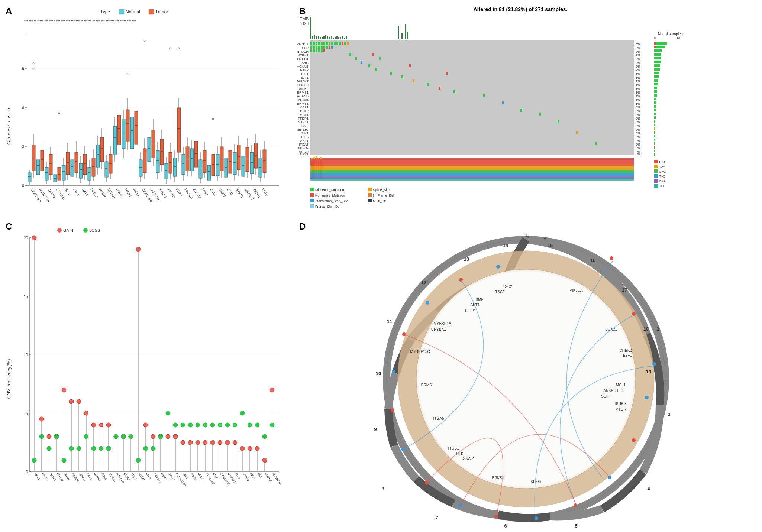 Image resolution: width=762 pixels, height=532 pixels. I want to click on svg-text: 0%, so click(638, 133).